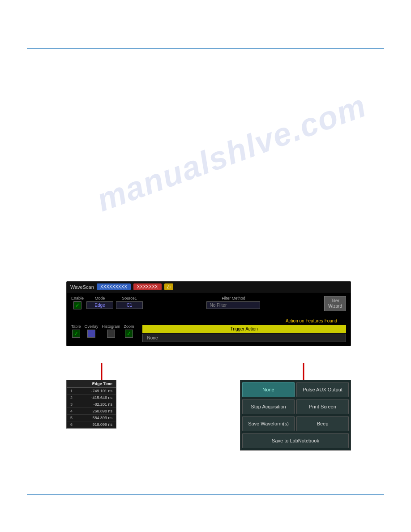 This screenshot has height=532, width=411. What do you see at coordinates (77, 305) in the screenshot?
I see `enable-checkbox: ✓` at bounding box center [77, 305].